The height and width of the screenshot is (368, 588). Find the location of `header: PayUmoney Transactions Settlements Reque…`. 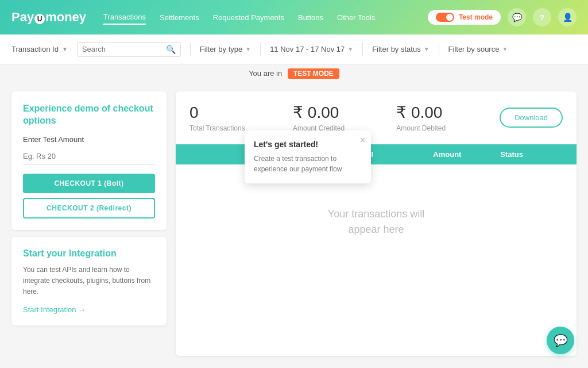

header: PayUmoney Transactions Settlements Reque… is located at coordinates (294, 17).